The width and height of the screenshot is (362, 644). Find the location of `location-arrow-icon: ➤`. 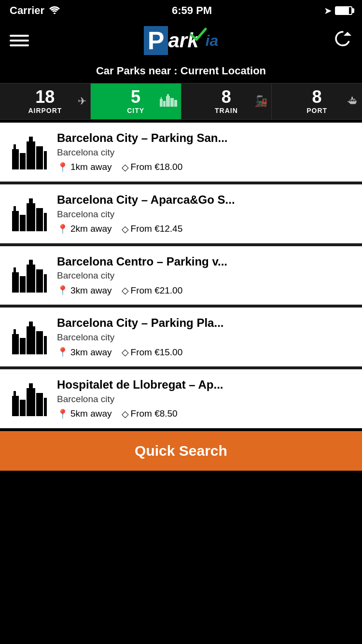

location-arrow-icon: ➤ is located at coordinates (328, 11).